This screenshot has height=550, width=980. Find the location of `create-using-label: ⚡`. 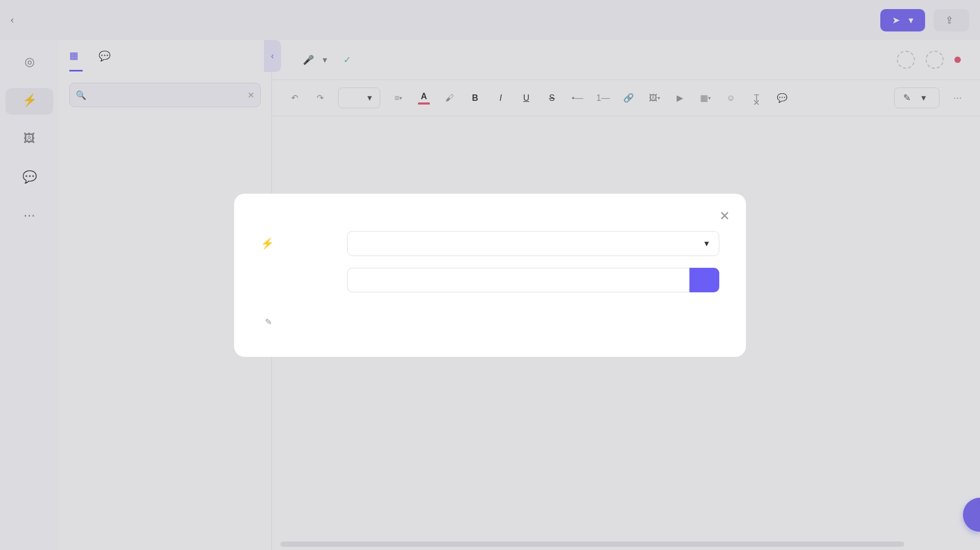

create-using-label: ⚡ is located at coordinates (298, 243).